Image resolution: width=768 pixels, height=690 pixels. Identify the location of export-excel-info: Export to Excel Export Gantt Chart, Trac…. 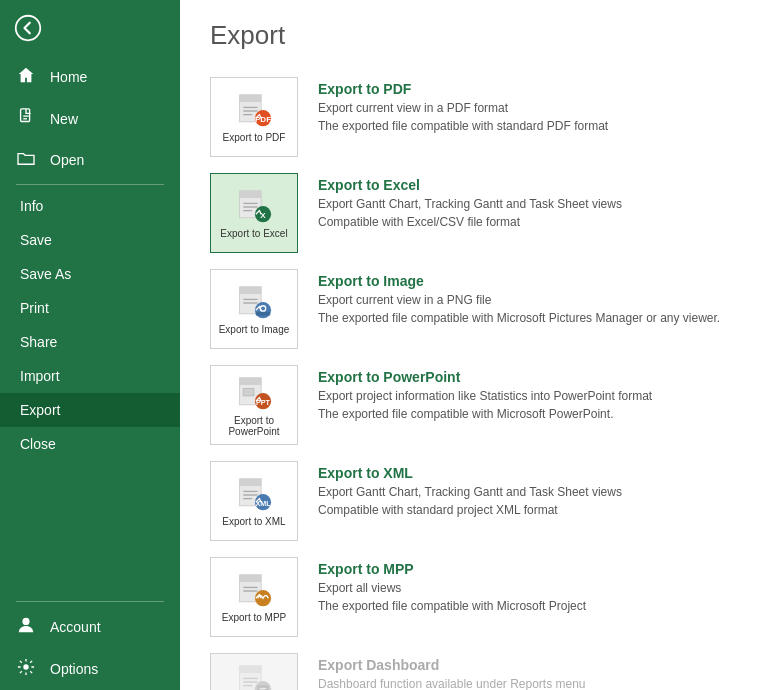
(528, 202).